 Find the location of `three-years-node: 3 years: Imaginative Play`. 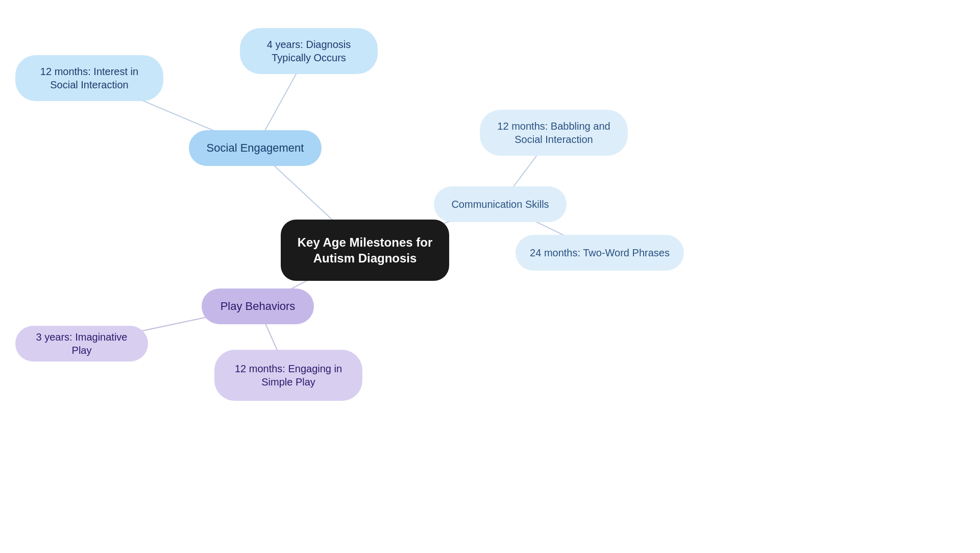

three-years-node: 3 years: Imaginative Play is located at coordinates (82, 344).